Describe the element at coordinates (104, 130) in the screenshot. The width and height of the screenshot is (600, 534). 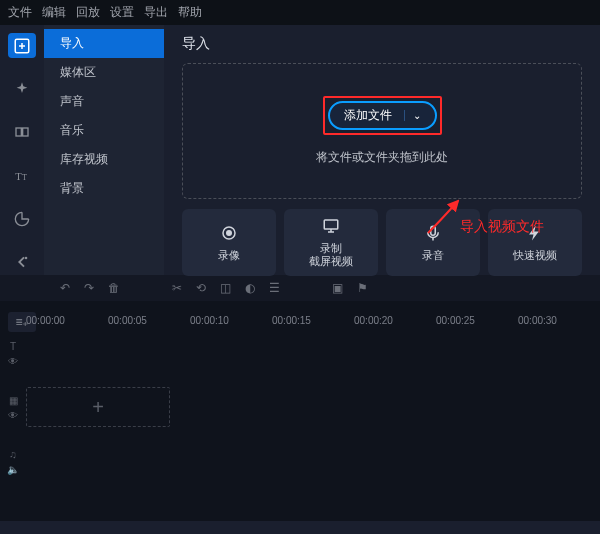
I see `sidemenu-music: 音乐` at that location.